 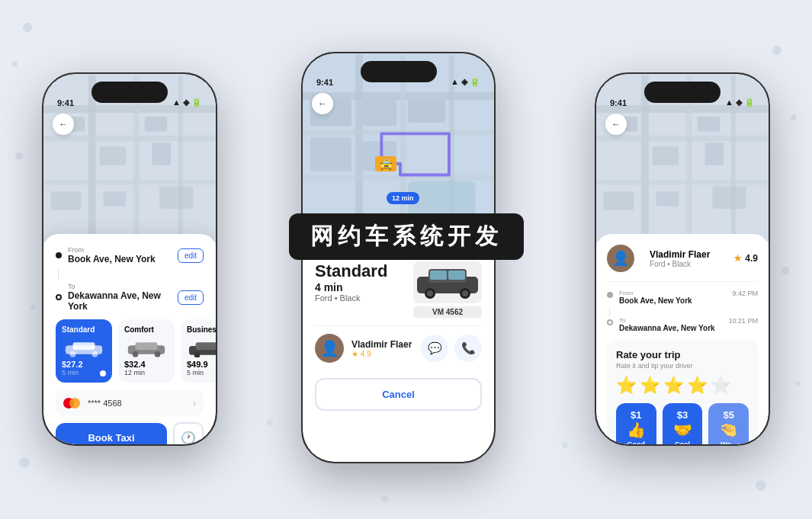 I want to click on from-row-left: From Book Ave, New York edit, so click(x=130, y=255).